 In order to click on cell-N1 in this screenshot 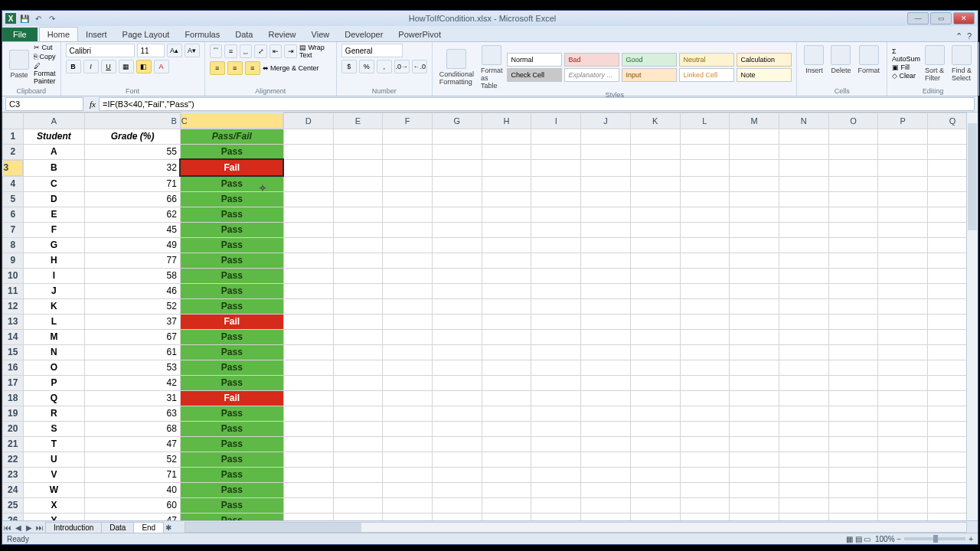, I will do `click(804, 136)`.